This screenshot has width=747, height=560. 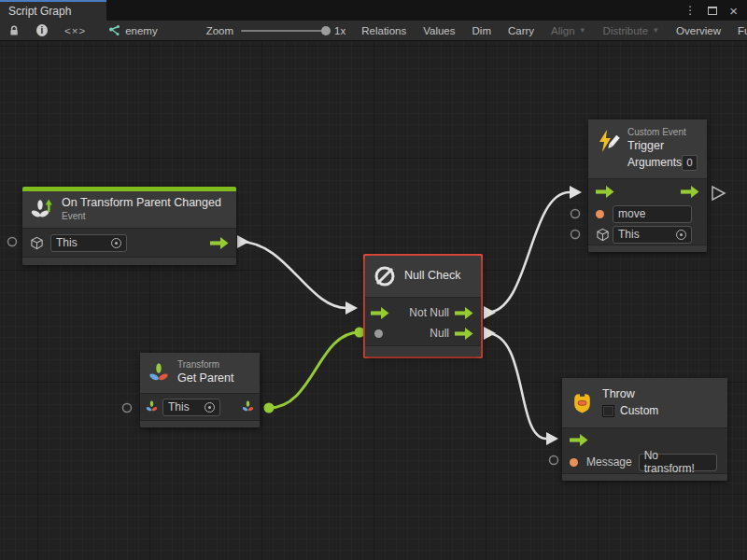 I want to click on node-get-parent: Transform Get Parent This, so click(x=200, y=390).